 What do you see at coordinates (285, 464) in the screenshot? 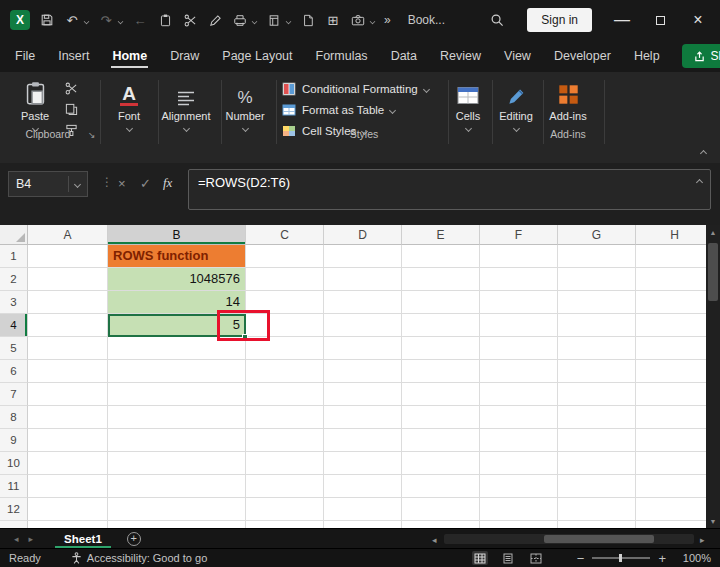
I see `cell-C10` at bounding box center [285, 464].